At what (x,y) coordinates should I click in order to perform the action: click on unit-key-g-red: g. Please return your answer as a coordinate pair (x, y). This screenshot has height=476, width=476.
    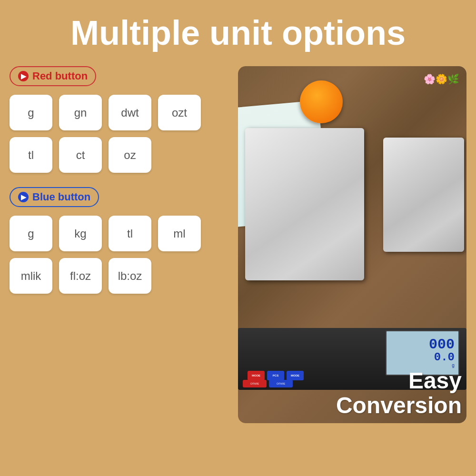
    Looking at the image, I should click on (31, 112).